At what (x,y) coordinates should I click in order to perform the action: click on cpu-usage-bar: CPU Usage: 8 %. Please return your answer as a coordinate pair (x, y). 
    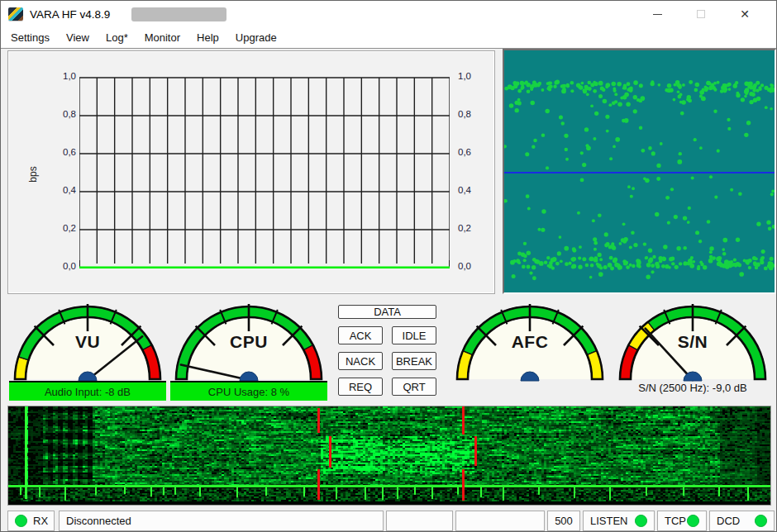
    Looking at the image, I should click on (249, 391).